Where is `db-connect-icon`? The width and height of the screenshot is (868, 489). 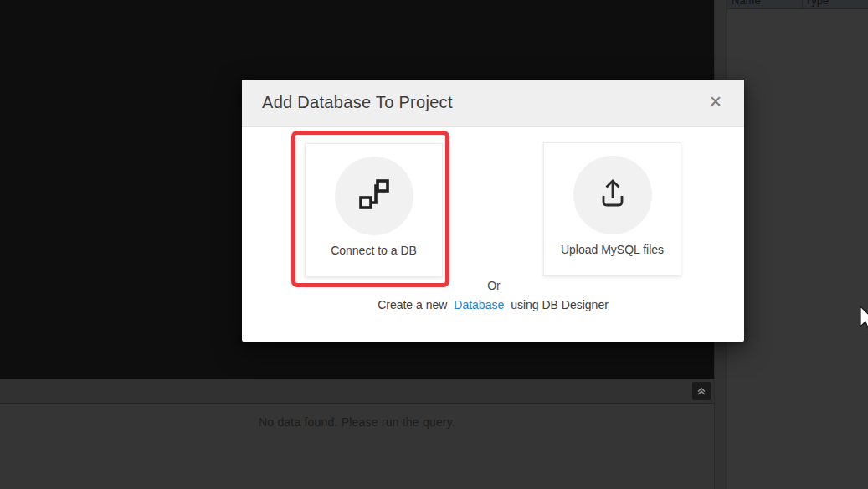 db-connect-icon is located at coordinates (374, 196).